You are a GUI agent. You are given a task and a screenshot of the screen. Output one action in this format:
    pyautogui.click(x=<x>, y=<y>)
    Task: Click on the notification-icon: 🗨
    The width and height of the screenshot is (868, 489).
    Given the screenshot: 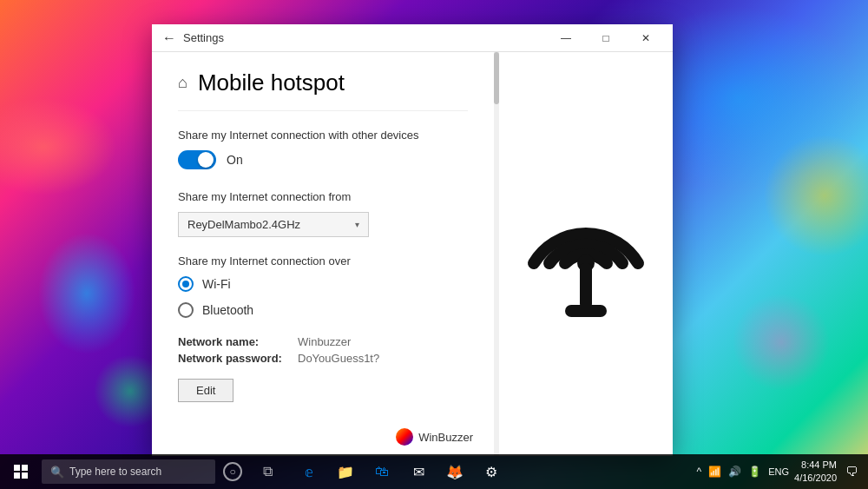 What is the action you would take?
    pyautogui.click(x=852, y=472)
    